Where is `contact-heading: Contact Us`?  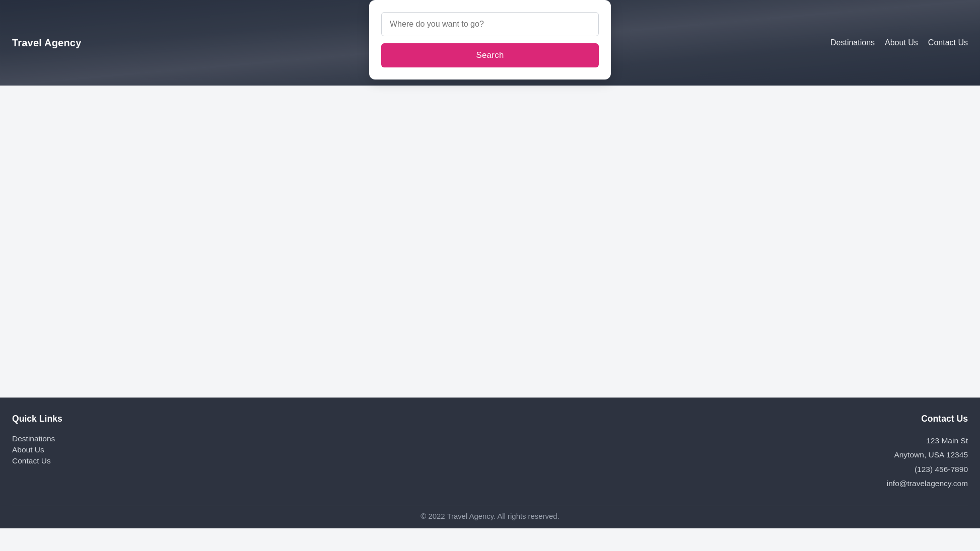
contact-heading: Contact Us is located at coordinates (809, 419).